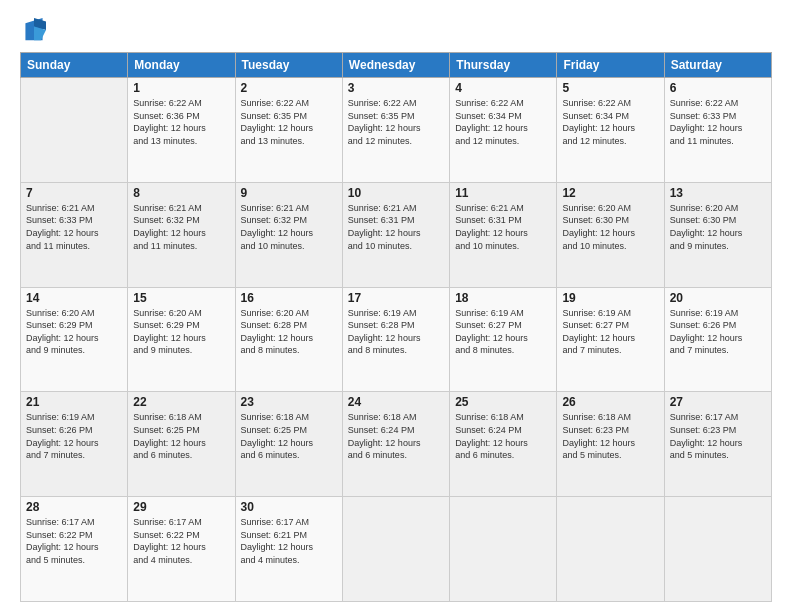  Describe the element at coordinates (396, 298) in the screenshot. I see `day-number: 17` at that location.